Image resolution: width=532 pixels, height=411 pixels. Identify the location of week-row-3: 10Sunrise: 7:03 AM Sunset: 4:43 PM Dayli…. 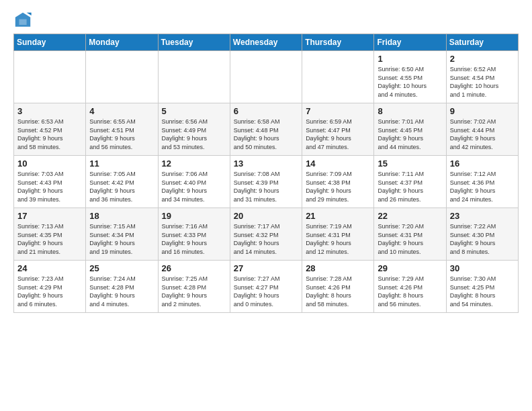
(266, 182).